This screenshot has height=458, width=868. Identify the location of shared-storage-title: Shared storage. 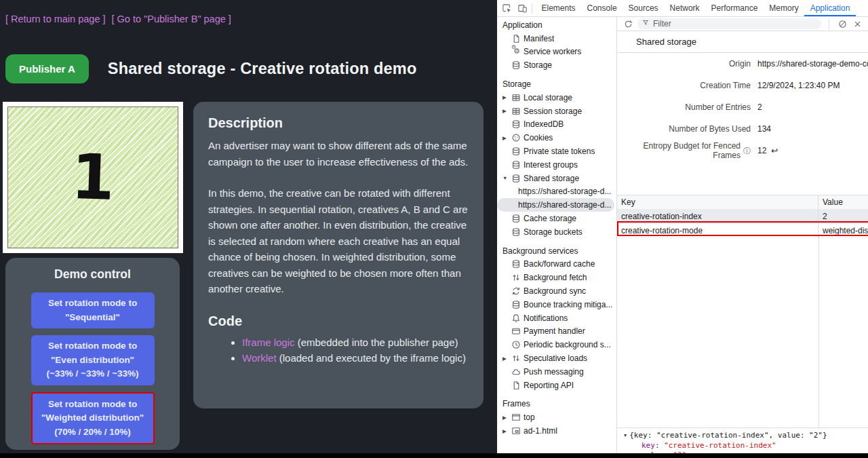
(743, 42).